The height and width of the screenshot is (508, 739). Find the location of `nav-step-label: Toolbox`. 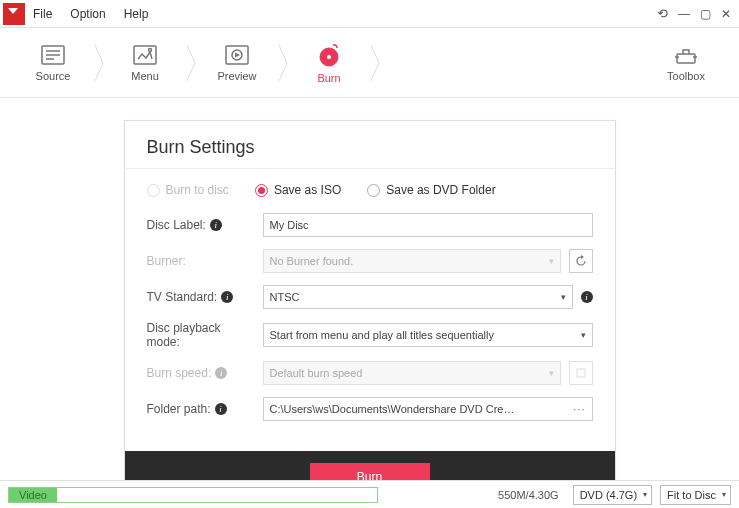

nav-step-label: Toolbox is located at coordinates (686, 76).